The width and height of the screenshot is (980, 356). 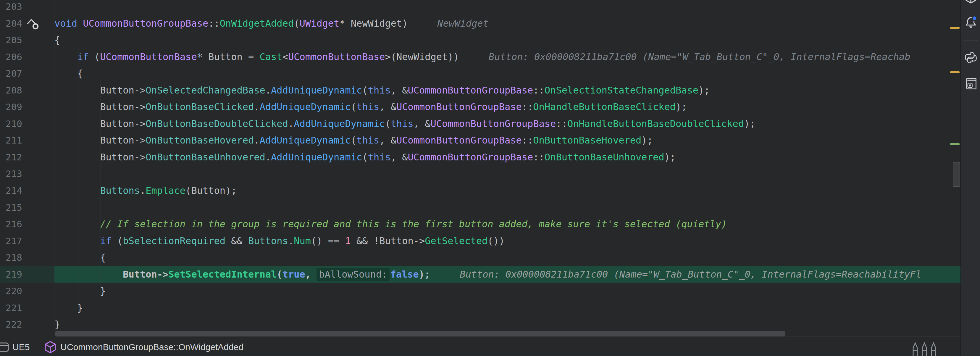 What do you see at coordinates (27, 224) in the screenshot?
I see `gutter-216: 216` at bounding box center [27, 224].